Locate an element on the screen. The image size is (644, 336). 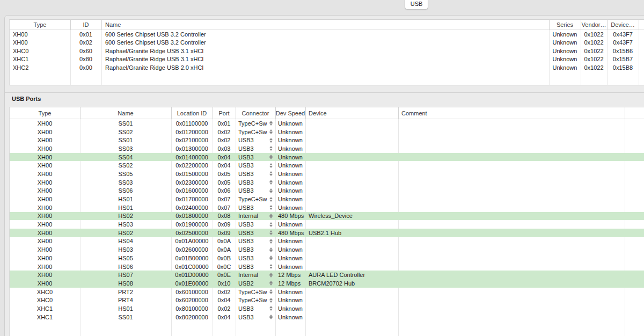
port-row: XH00HS020x025000000x09USB3480 MbpsUSB2.1… is located at coordinates (327, 233).